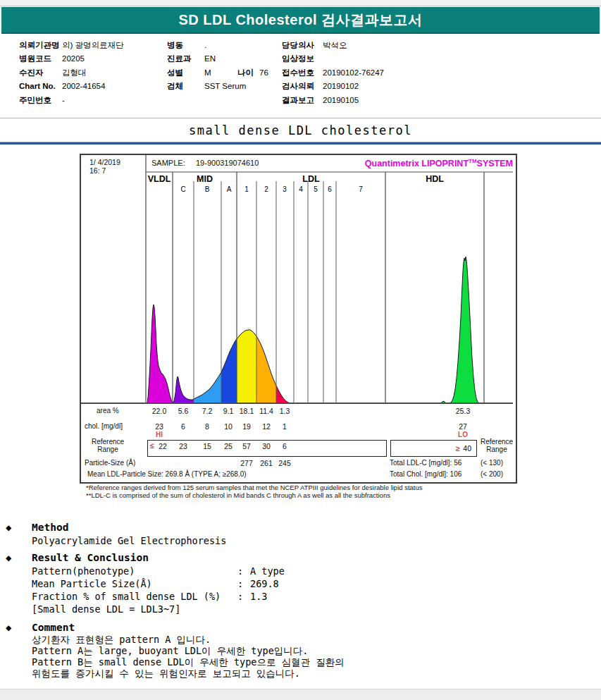  I want to click on result-name: Mean Particle Size(Å), so click(135, 584).